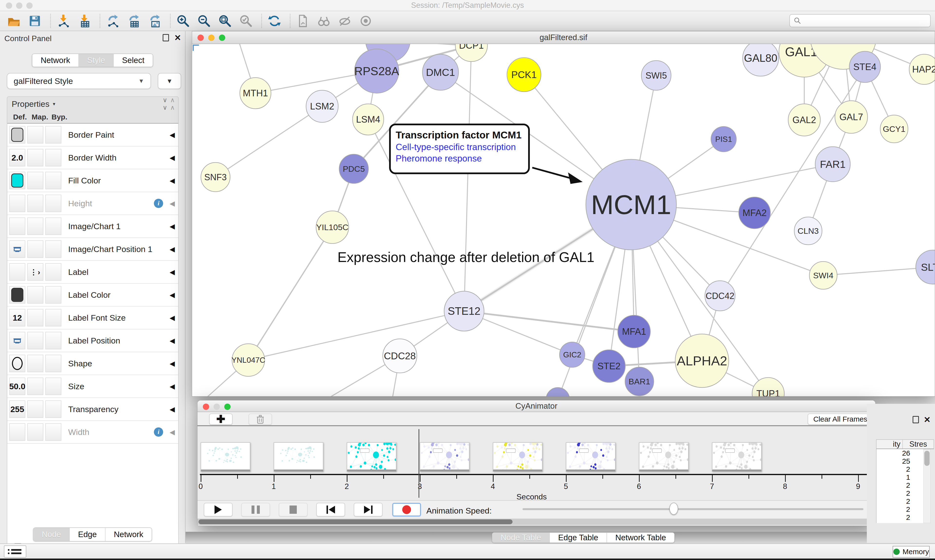 This screenshot has height=560, width=935. I want to click on network-caption: Expression change after deletion of GAL1, so click(466, 257).